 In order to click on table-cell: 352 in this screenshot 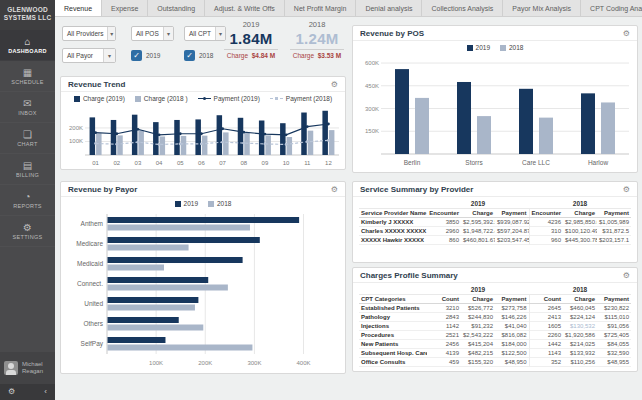, I will do `click(546, 362)`.